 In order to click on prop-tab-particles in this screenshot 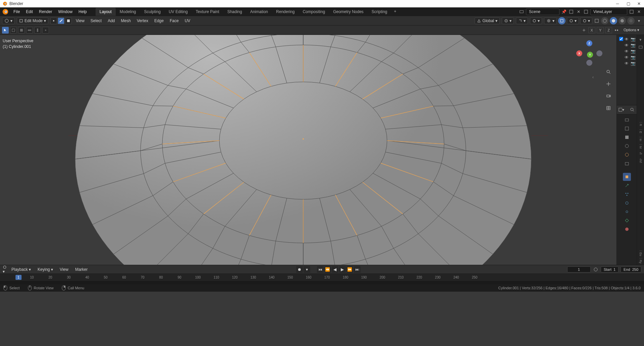, I will do `click(627, 194)`.